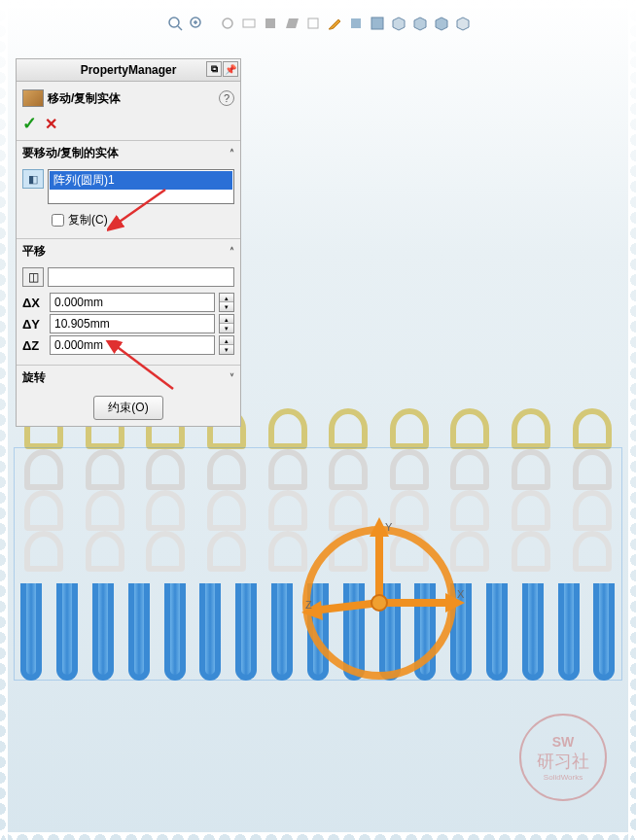  Describe the element at coordinates (128, 96) in the screenshot. I see `pm-feature-title-row: 移动/复制实体 ?` at that location.